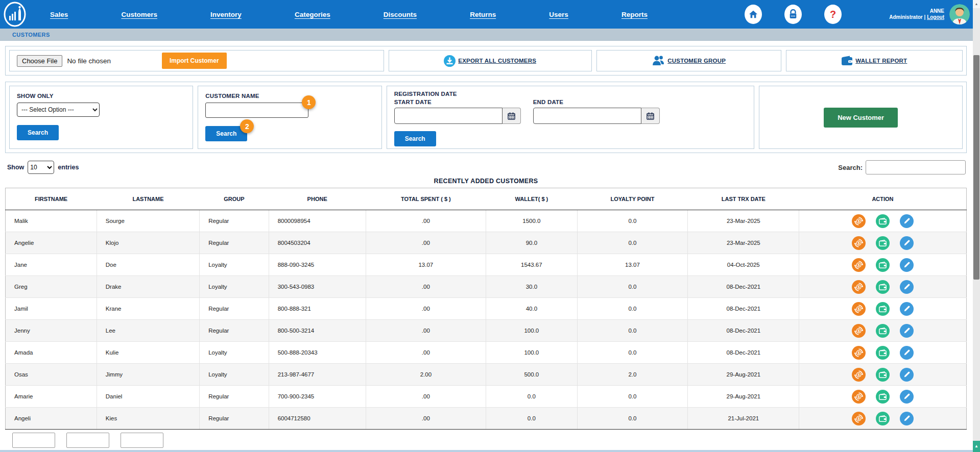 This screenshot has height=452, width=980. I want to click on scroll-up-arrow: ▲, so click(976, 4).